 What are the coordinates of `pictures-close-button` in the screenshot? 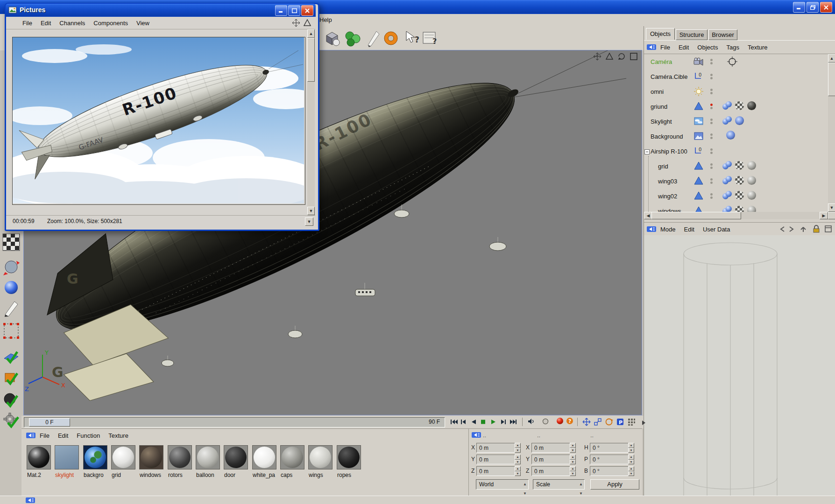 It's located at (307, 10).